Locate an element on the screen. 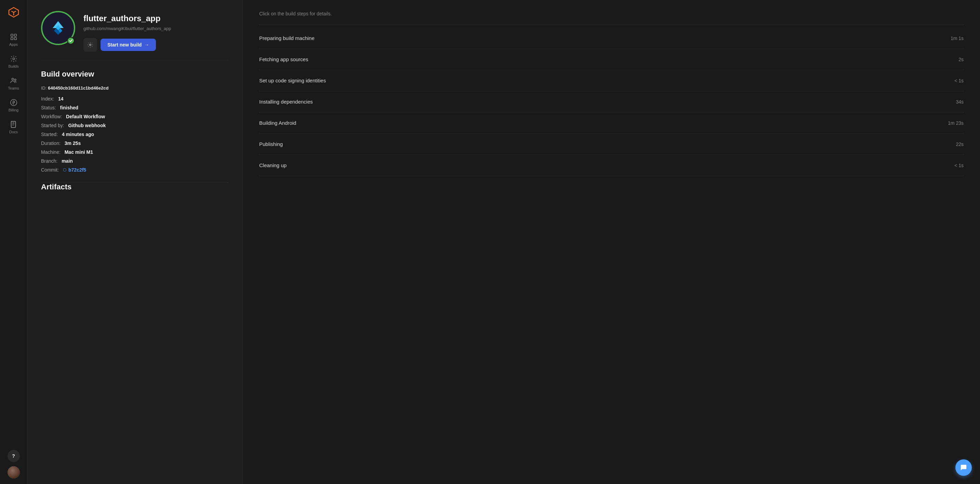 This screenshot has width=980, height=484. step-duration-fetch: 2s is located at coordinates (961, 59).